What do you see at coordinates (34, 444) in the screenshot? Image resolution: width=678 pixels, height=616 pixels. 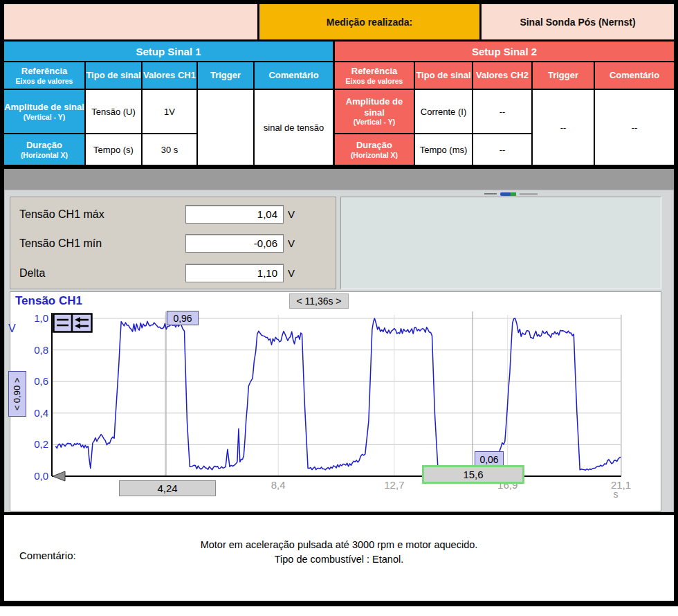 I see `y-tick-label: 0,2` at bounding box center [34, 444].